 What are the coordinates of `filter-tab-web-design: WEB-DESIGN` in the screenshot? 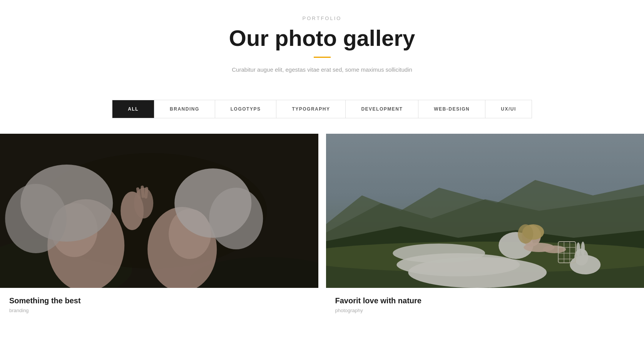 It's located at (452, 109).